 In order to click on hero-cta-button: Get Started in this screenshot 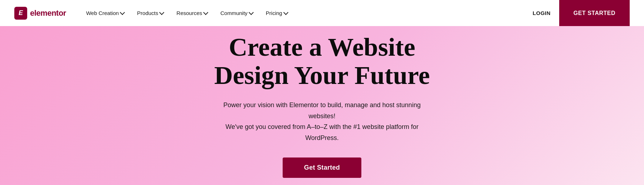, I will do `click(322, 168)`.